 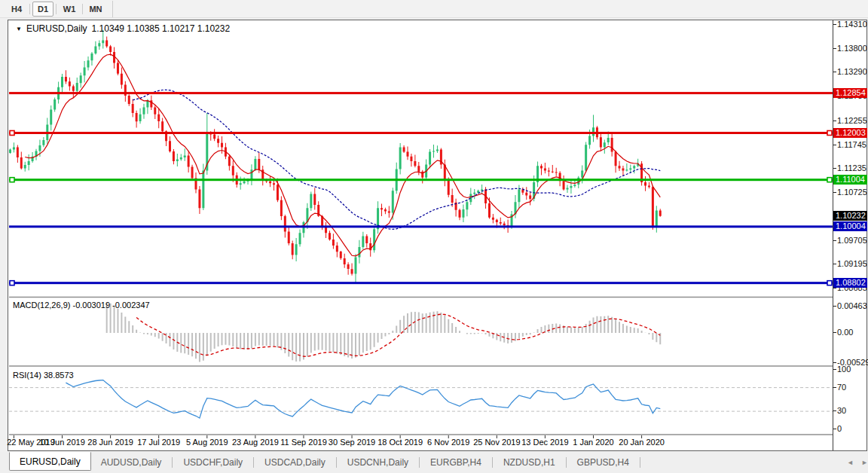 What do you see at coordinates (420, 443) in the screenshot?
I see `time-axis: 22 May 201910 Jun 201928 Jun 201917 Jul …` at bounding box center [420, 443].